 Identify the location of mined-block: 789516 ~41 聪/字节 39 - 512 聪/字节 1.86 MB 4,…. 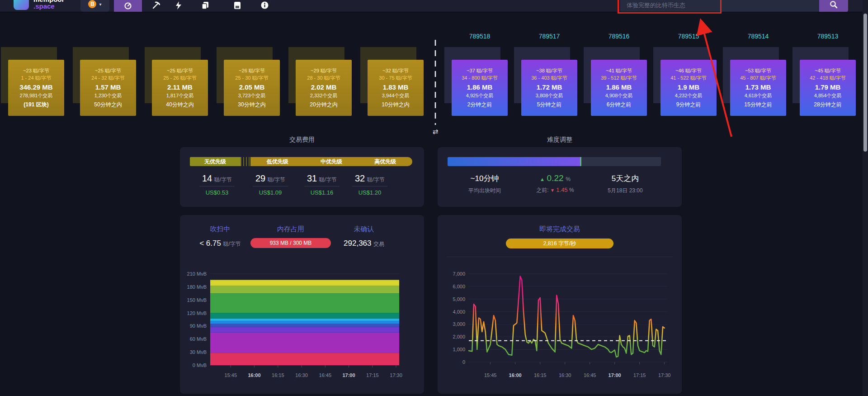
(615, 81).